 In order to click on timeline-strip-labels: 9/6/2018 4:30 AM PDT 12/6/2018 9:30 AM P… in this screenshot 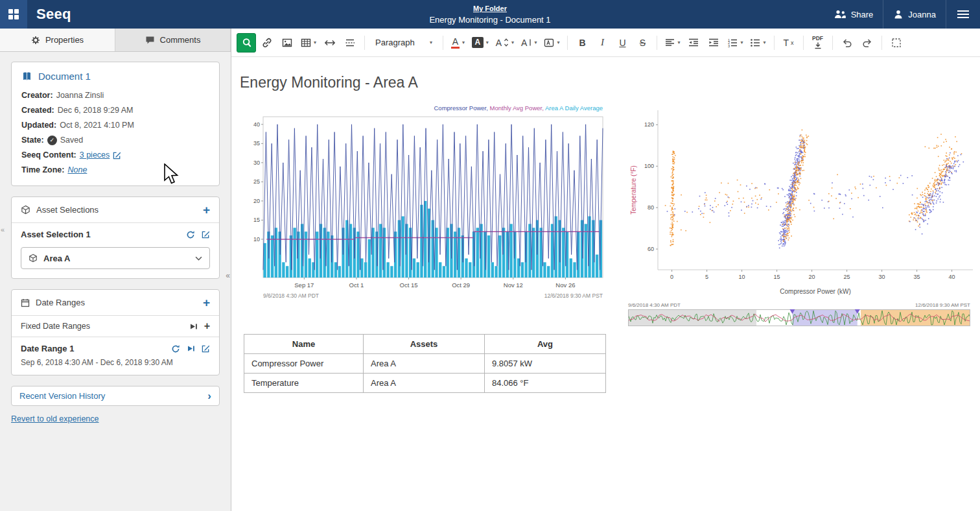, I will do `click(799, 305)`.